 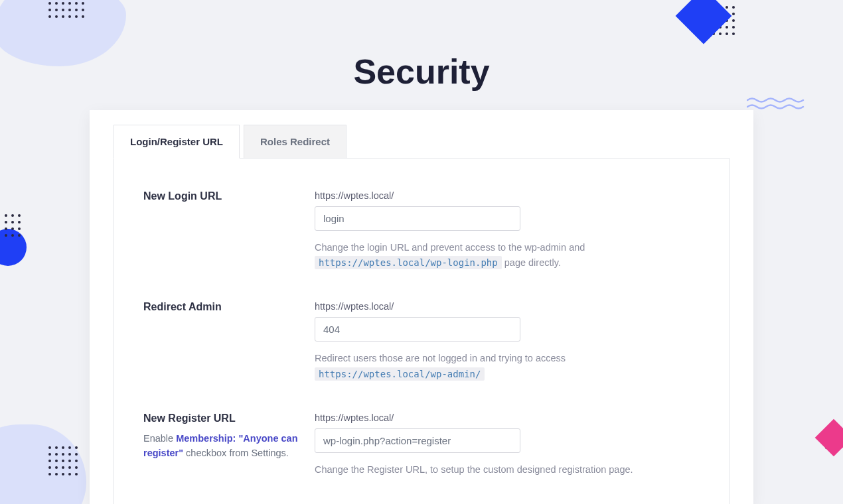 I want to click on field-helper: Change the login URL and prevent access …, so click(x=507, y=255).